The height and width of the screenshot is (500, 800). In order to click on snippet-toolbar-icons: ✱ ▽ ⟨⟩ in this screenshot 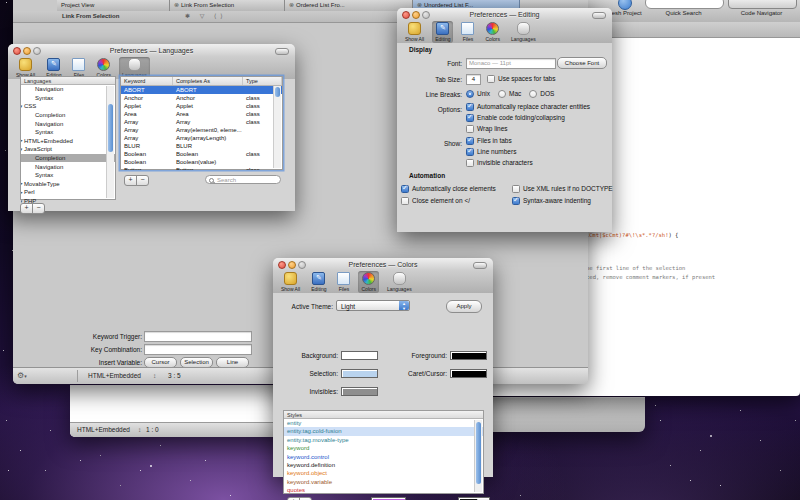, I will do `click(206, 16)`.